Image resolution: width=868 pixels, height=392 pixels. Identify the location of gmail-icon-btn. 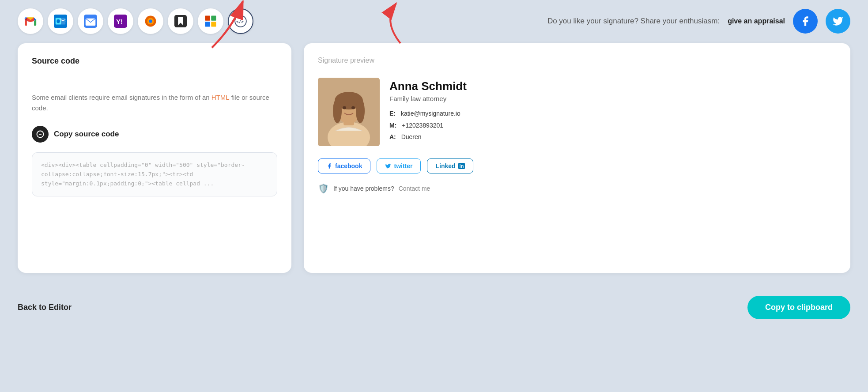
(30, 21).